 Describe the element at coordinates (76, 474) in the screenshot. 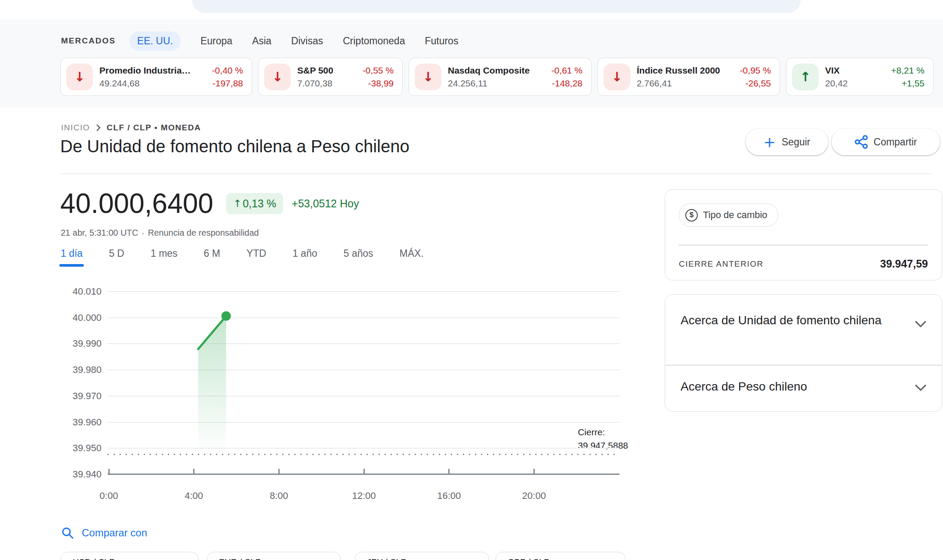

I see `y-axis-label: 39.940` at that location.